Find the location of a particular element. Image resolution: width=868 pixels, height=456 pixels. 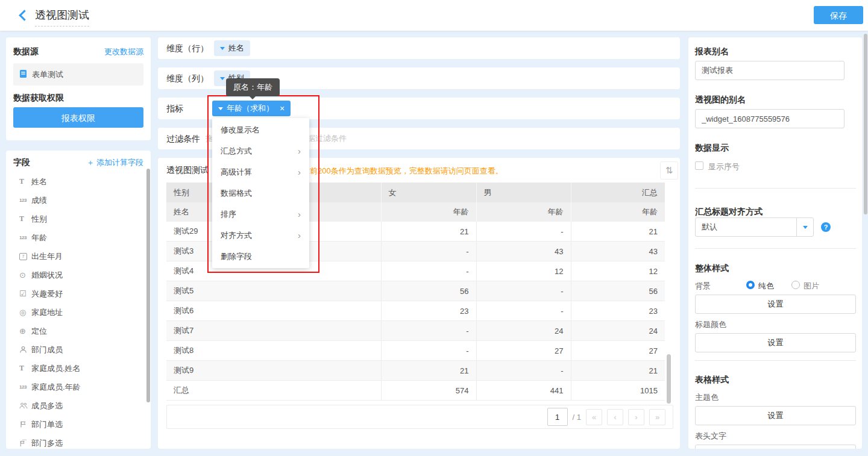

prev-page-icon: ‹ is located at coordinates (615, 417).